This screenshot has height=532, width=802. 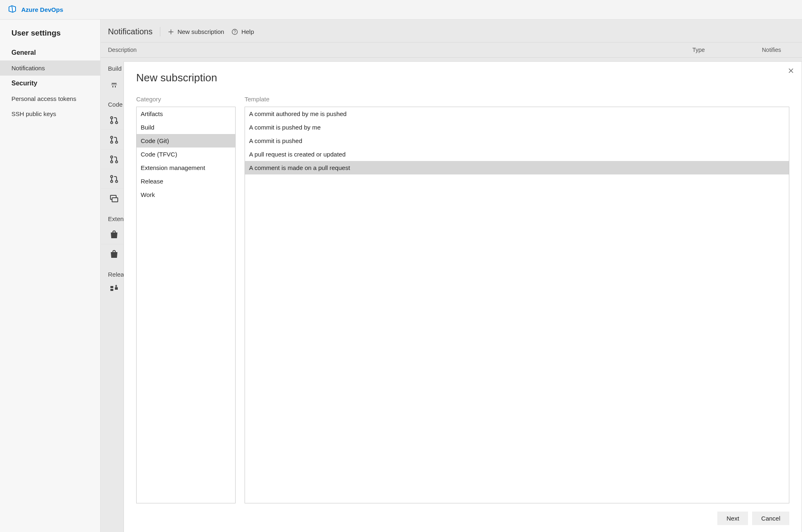 What do you see at coordinates (201, 32) in the screenshot?
I see `new-subscription-label: New subscription` at bounding box center [201, 32].